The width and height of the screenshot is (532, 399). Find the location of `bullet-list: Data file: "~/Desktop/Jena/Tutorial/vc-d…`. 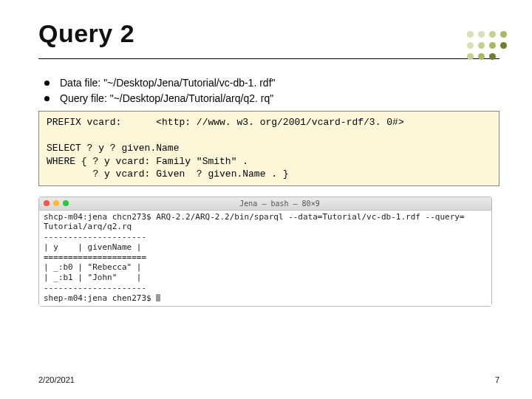

bullet-list: Data file: "~/Desktop/Jena/Tutorial/vc-d… is located at coordinates (269, 91).